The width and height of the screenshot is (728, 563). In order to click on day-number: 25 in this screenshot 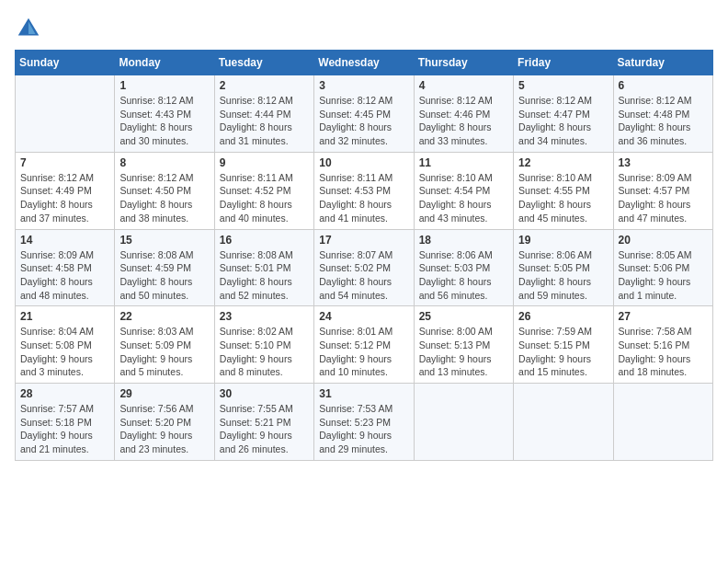, I will do `click(463, 316)`.